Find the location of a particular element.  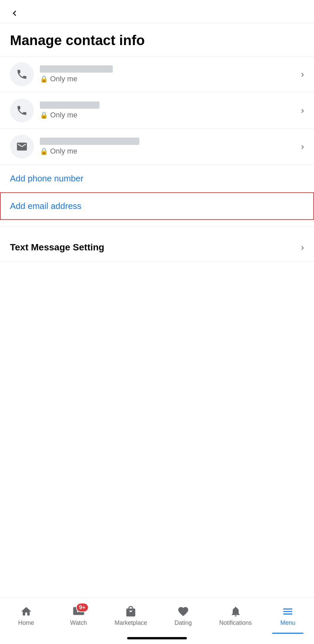

nav-label-notifications: Notifications is located at coordinates (236, 623).